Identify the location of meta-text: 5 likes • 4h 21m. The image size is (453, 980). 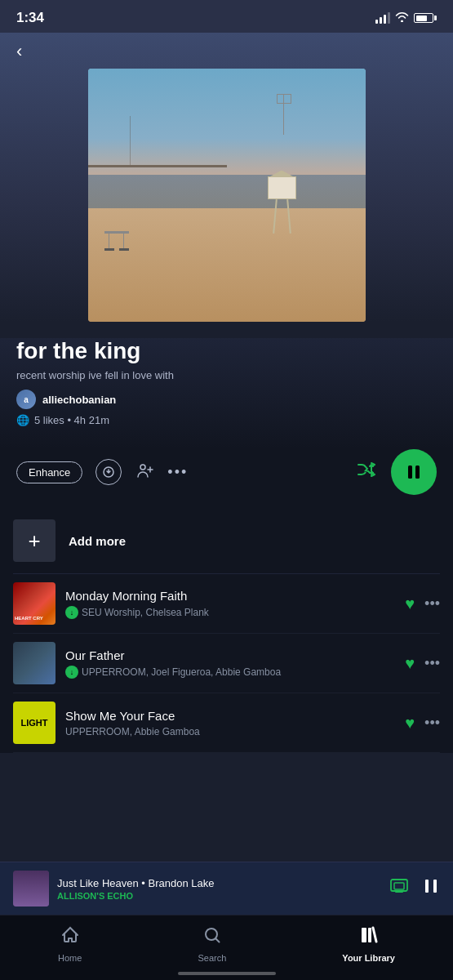
(72, 420).